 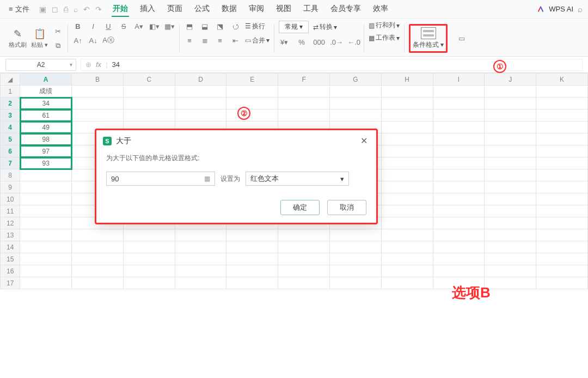 I want to click on tab-insert: 插入, so click(x=148, y=9).